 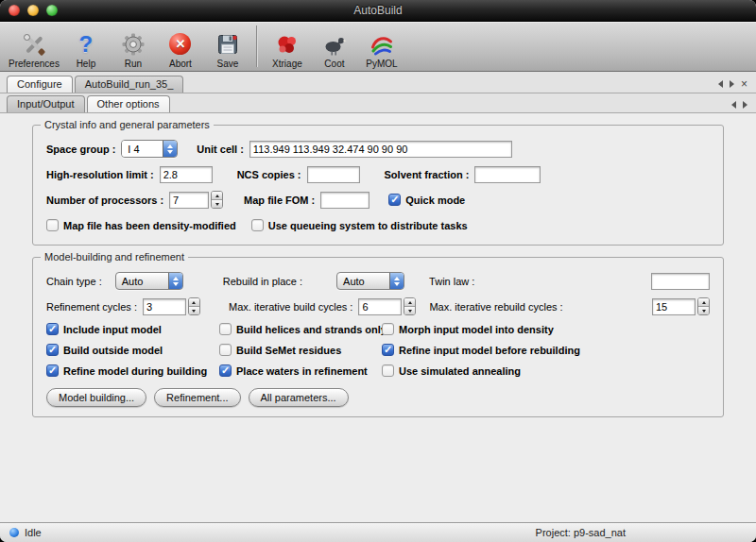 What do you see at coordinates (674, 307) in the screenshot?
I see `max-rebuild-cycles-field` at bounding box center [674, 307].